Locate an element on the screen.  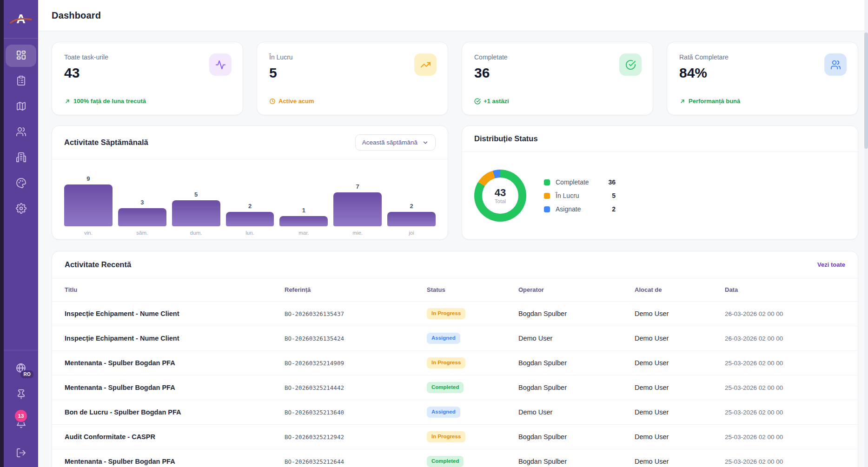
sidebar-item-team is located at coordinates (21, 132).